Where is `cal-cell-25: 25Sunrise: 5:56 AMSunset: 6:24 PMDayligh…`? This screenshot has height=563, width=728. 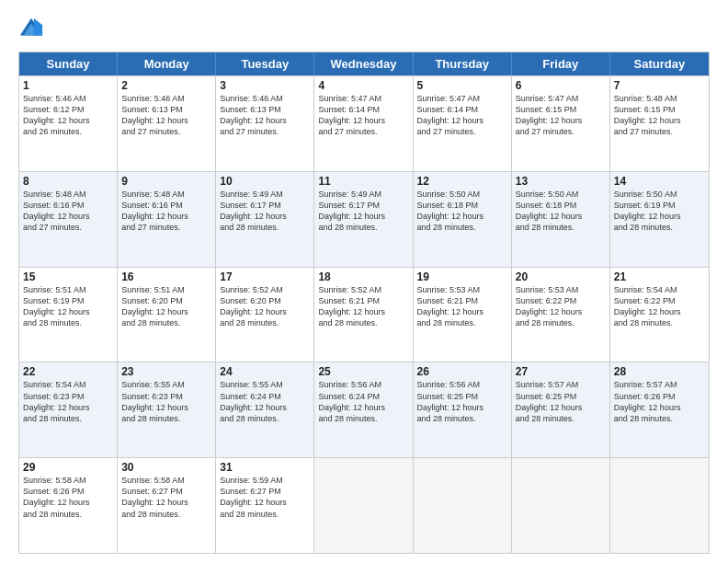 cal-cell-25: 25Sunrise: 5:56 AMSunset: 6:24 PMDayligh… is located at coordinates (364, 410).